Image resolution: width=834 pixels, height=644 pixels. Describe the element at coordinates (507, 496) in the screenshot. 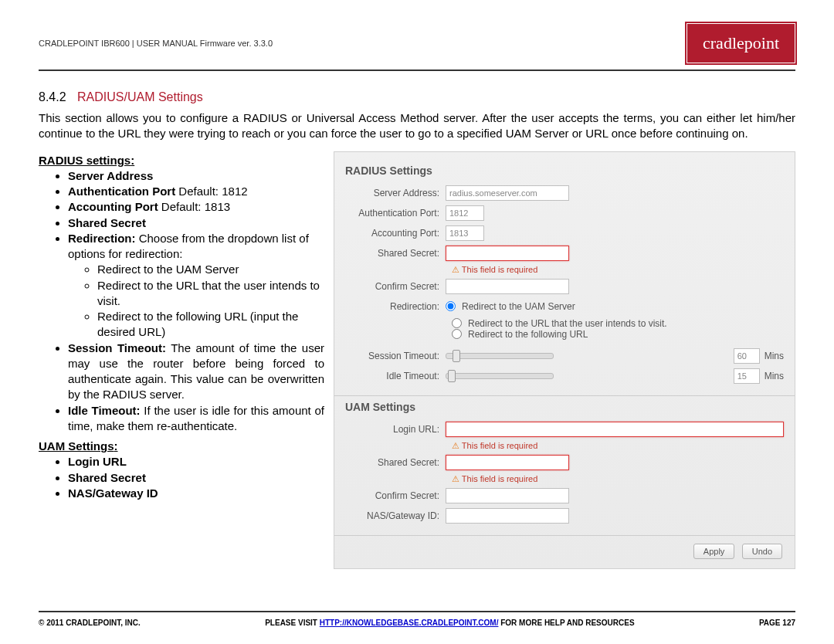

I see `uam-confirm-input` at that location.